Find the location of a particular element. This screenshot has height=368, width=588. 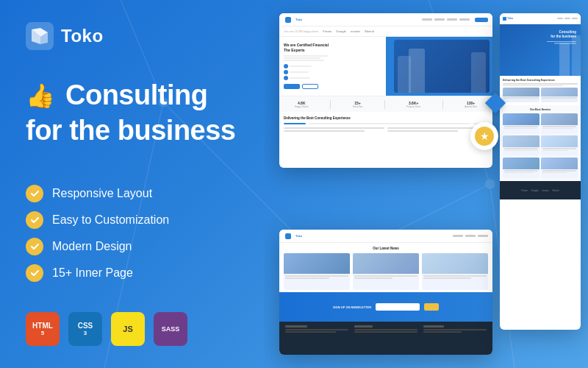

tech-html5-badge: HTML 5 is located at coordinates (43, 329).